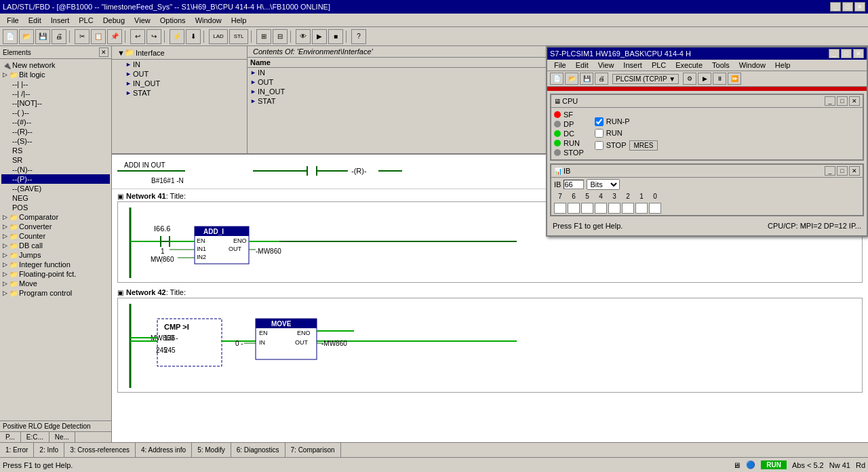 This screenshot has height=472, width=868. Describe the element at coordinates (842, 171) in the screenshot. I see `plcsim-ib-max: □` at that location.